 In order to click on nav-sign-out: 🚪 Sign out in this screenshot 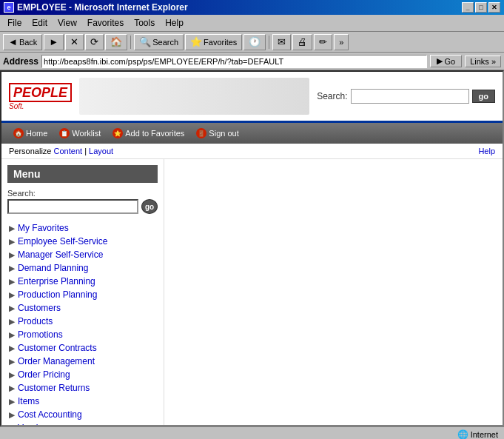, I will do `click(218, 133)`.